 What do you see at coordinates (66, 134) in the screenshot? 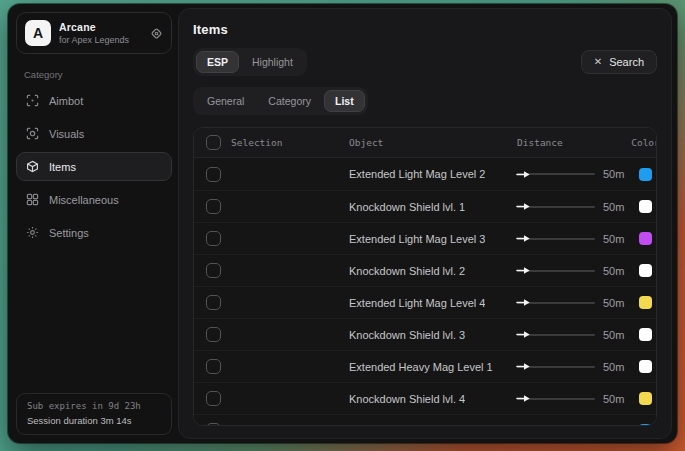
I see `sidebar-item-label: Visuals` at bounding box center [66, 134].